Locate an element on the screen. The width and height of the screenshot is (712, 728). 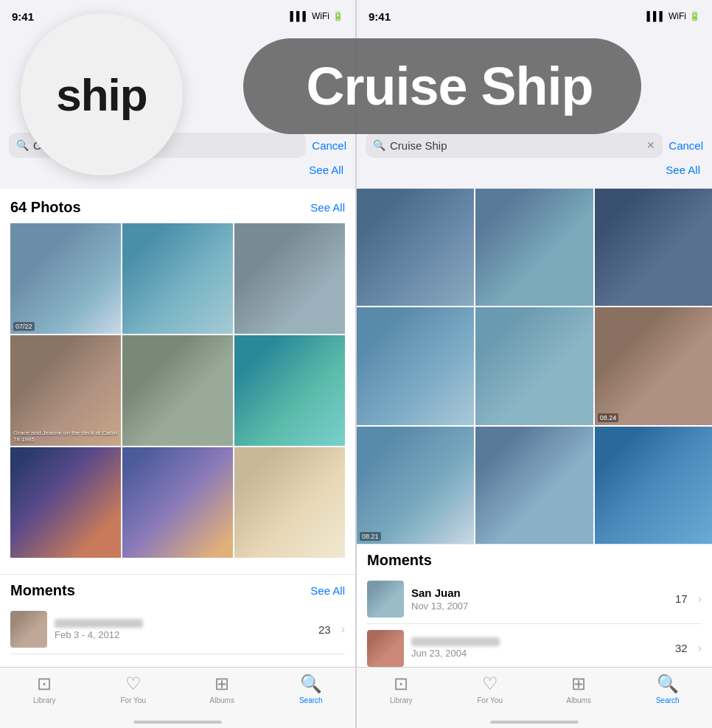
right-status-bar: 9:41 ▌▌▌ WiFi 🔋 is located at coordinates (534, 16).